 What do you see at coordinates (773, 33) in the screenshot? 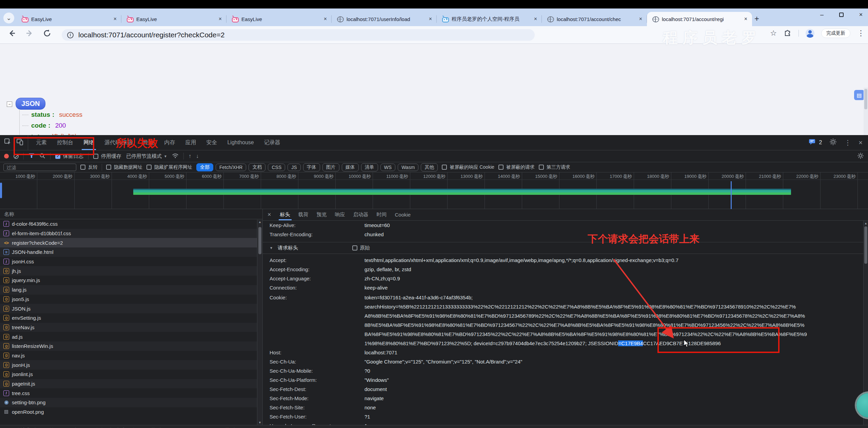
I see `bookmark-star-icon: ☆` at bounding box center [773, 33].